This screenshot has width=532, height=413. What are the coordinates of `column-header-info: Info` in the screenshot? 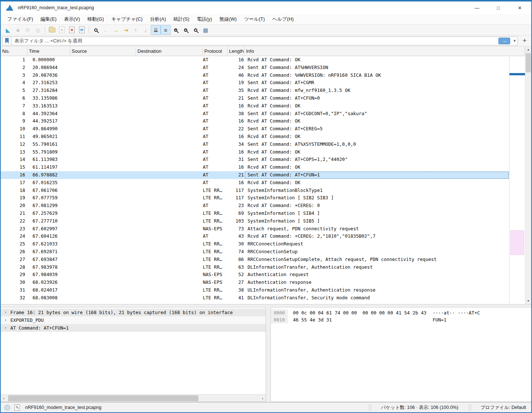 It's located at (385, 51).